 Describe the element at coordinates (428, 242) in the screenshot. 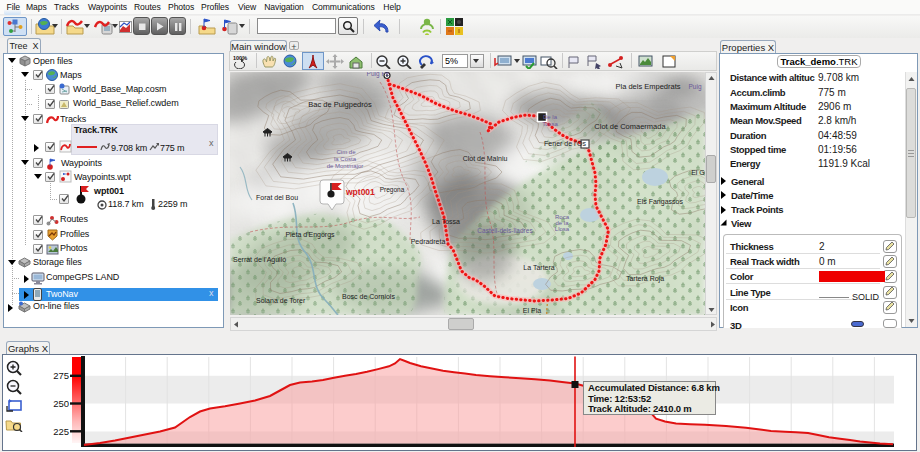

I see `svg-text: Pedradreta` at that location.